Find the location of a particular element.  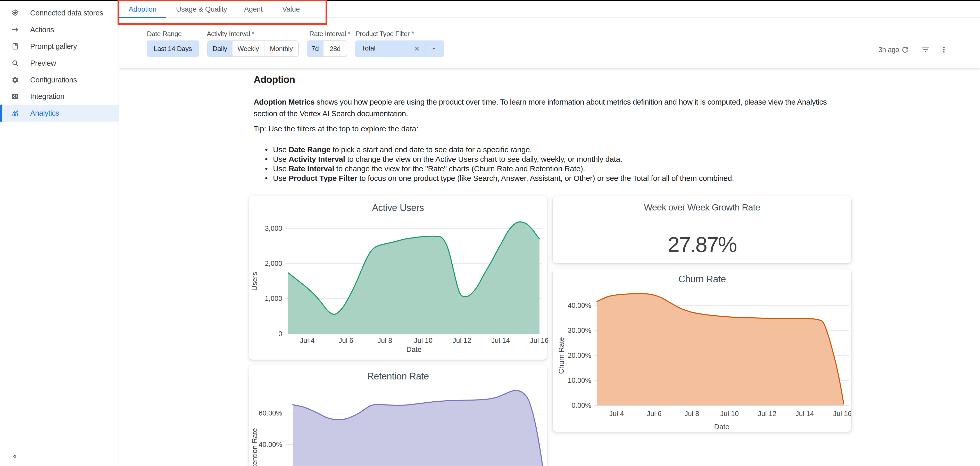

svg-text: 30.00% is located at coordinates (579, 331).